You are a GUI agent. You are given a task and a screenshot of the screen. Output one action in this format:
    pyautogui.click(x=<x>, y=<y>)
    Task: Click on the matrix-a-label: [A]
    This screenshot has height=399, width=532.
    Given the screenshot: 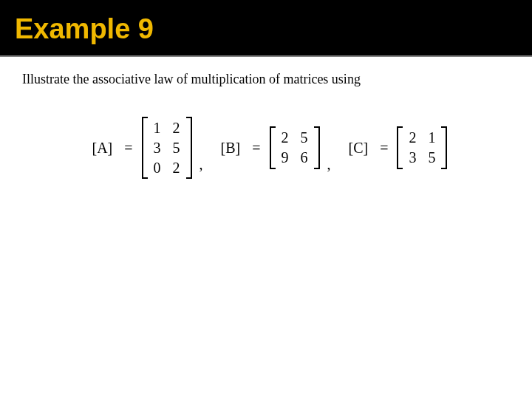 What is the action you would take?
    pyautogui.click(x=103, y=148)
    